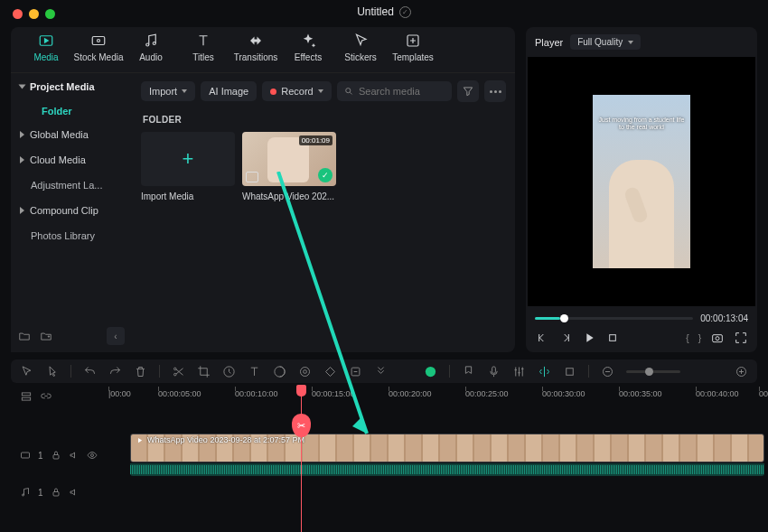  Describe the element at coordinates (255, 372) in the screenshot. I see `text-tool` at that location.